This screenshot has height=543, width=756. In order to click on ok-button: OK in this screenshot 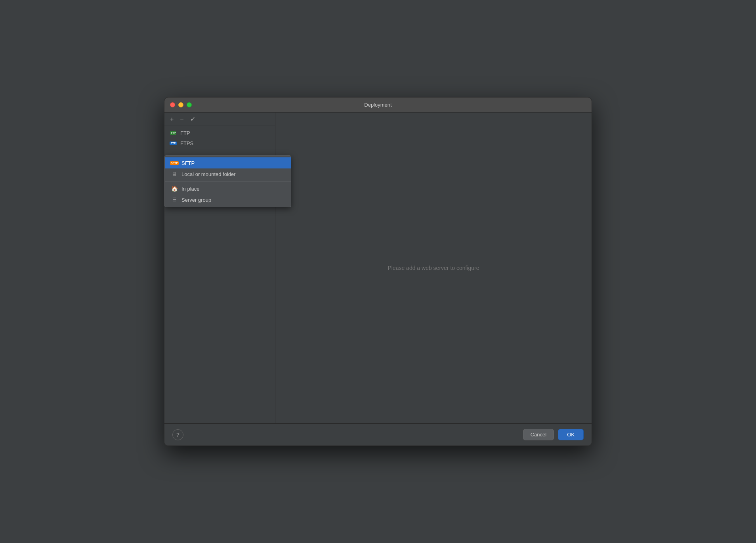, I will do `click(571, 434)`.